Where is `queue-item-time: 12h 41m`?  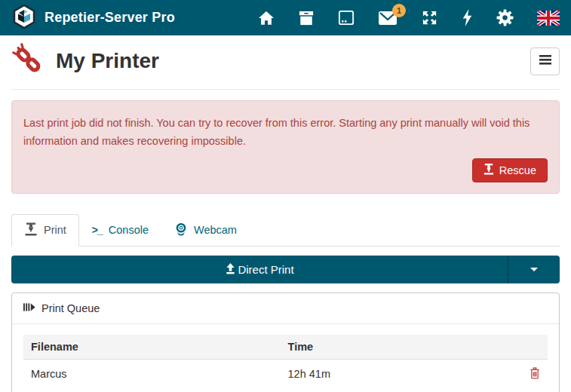
queue-item-time: 12h 41m is located at coordinates (396, 374).